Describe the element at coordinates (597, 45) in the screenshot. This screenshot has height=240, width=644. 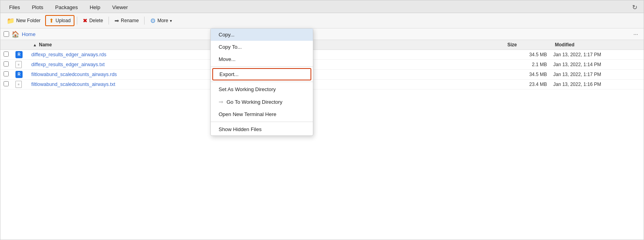
I see `col-header-modified: Modified` at that location.